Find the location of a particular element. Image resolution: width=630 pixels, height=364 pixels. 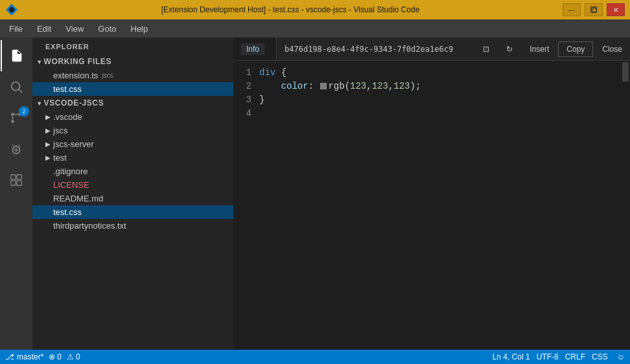

project-chevron: ▾ is located at coordinates (40, 104).